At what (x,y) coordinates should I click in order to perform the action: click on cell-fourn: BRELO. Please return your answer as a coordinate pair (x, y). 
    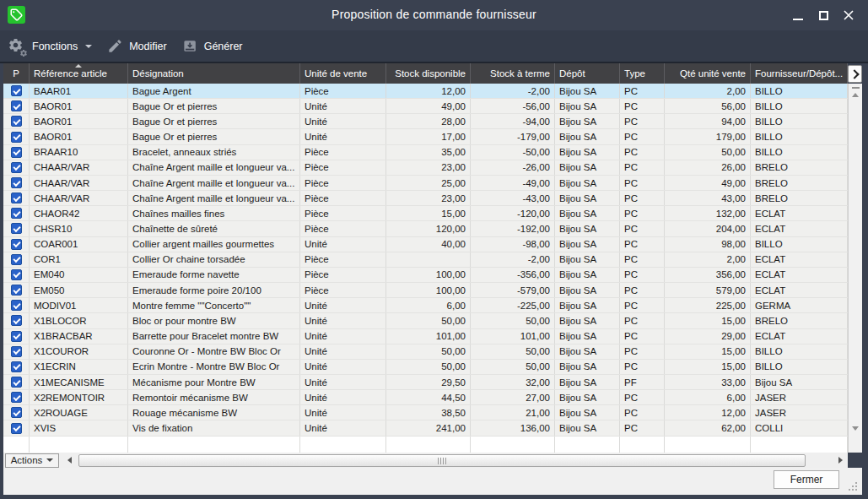
    Looking at the image, I should click on (800, 182).